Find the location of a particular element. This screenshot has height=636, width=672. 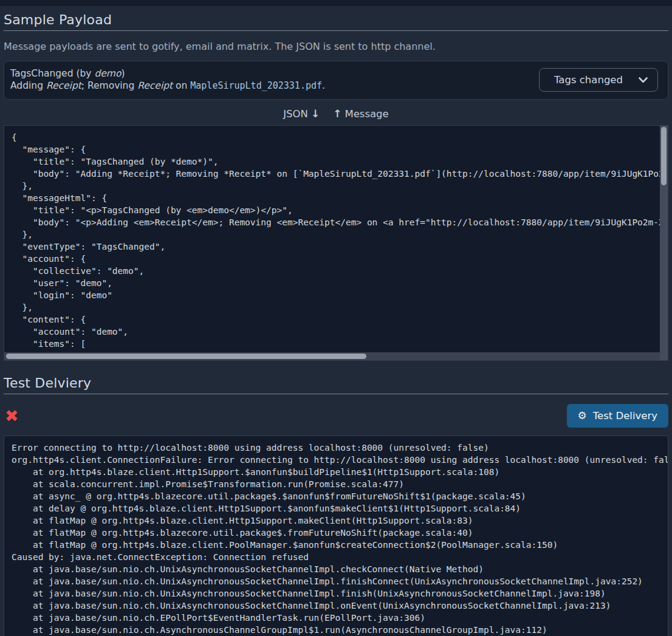

event-sample-panel: TagsChanged (by demo) Adding Receipt; Re… is located at coordinates (336, 80).